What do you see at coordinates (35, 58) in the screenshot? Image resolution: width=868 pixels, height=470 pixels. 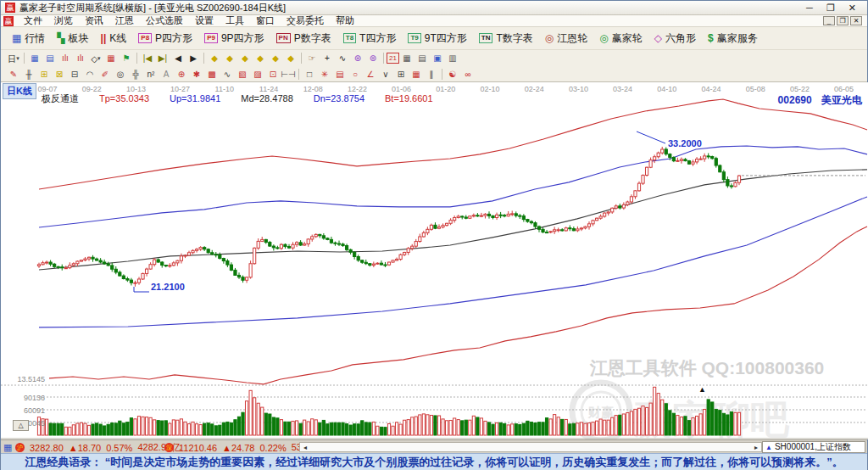 I see `tile-windows-icon: ▦` at bounding box center [35, 58].